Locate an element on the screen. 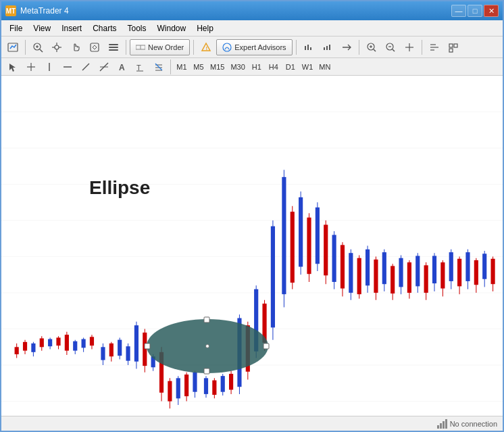 The image size is (504, 432). minimize-button: — is located at coordinates (459, 11).